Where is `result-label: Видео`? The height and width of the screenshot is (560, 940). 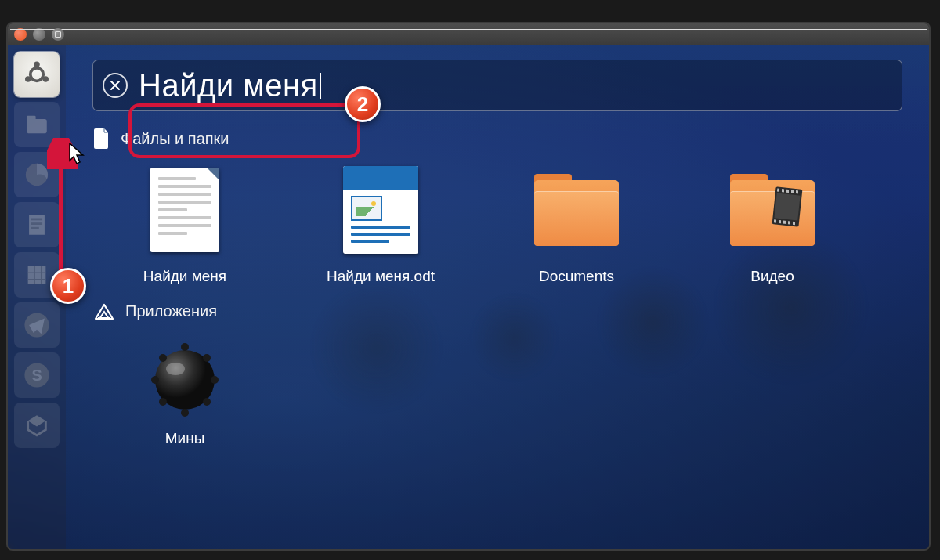 result-label: Видео is located at coordinates (772, 276).